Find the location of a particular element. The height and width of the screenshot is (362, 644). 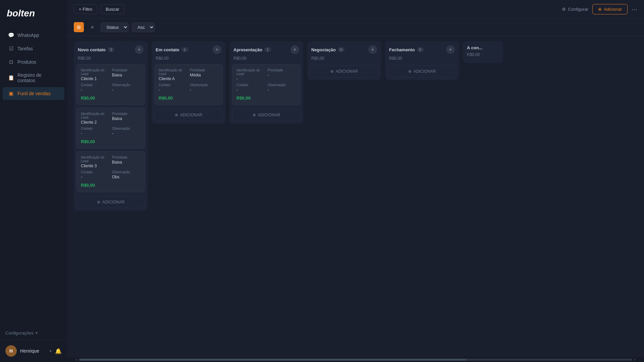

card-cliente3-obs-label: Observação is located at coordinates (126, 172).